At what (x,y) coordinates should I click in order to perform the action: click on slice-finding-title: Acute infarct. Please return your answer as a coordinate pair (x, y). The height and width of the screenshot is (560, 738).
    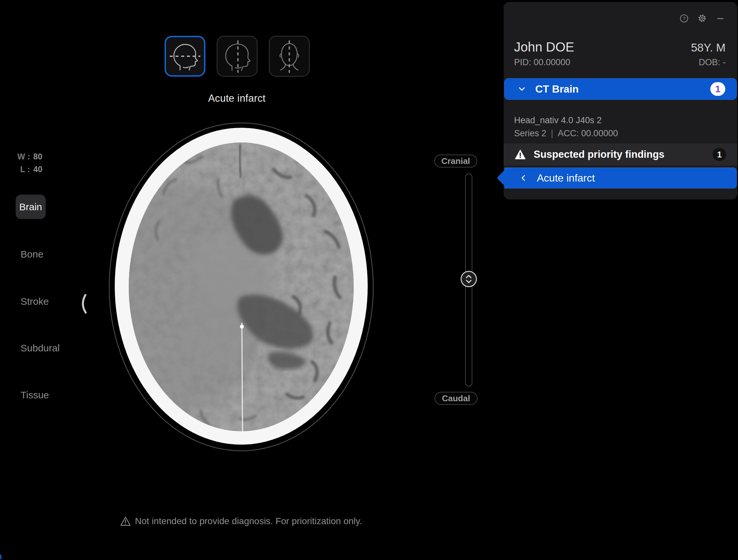
    Looking at the image, I should click on (237, 99).